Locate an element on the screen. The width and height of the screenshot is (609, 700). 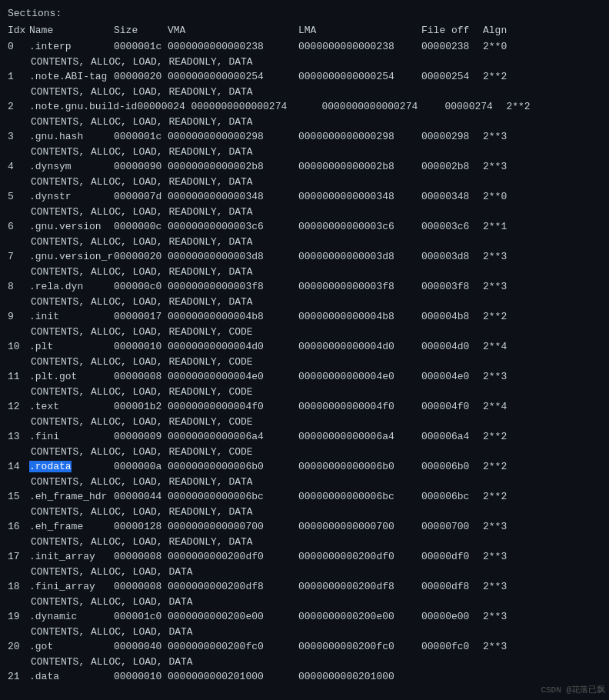
section-idx: 19 is located at coordinates (18, 617).